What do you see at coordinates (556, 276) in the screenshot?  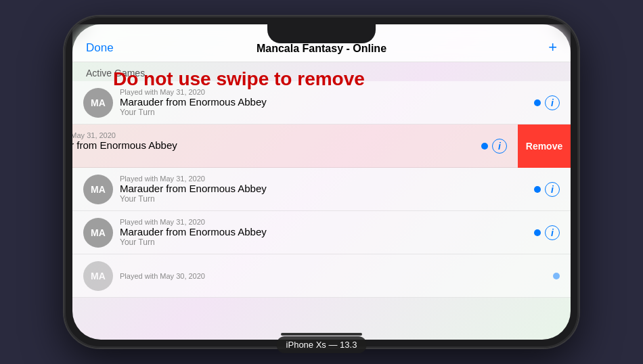 I see `game-actions` at bounding box center [556, 276].